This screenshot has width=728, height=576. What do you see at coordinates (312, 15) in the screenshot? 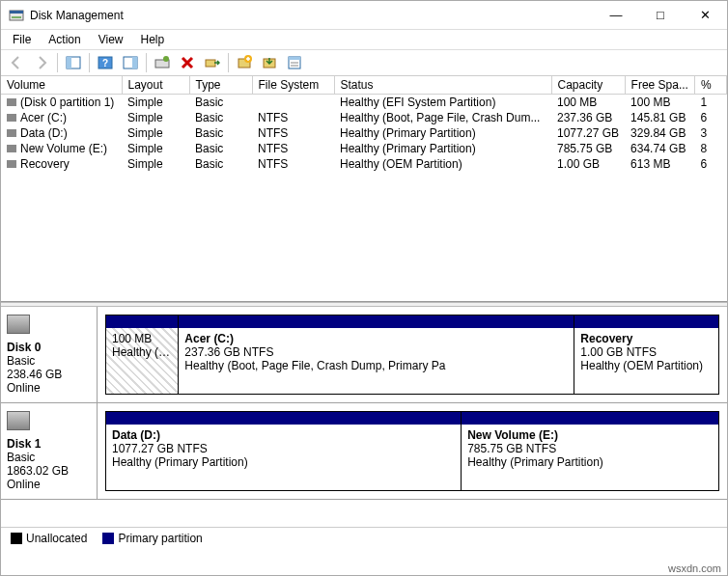
I see `window-title: Disk Management` at bounding box center [312, 15].